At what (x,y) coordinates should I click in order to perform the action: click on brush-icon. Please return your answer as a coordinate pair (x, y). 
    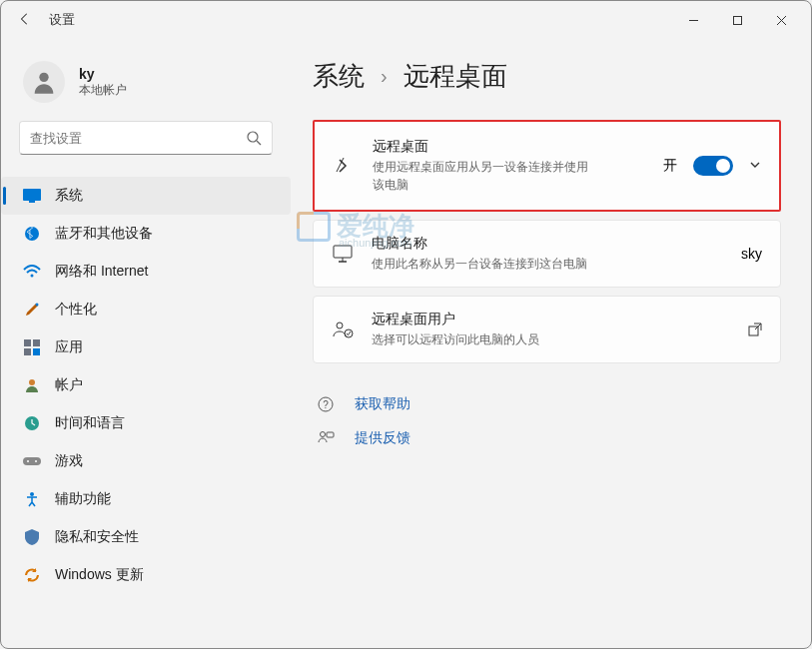
    Looking at the image, I should click on (32, 310).